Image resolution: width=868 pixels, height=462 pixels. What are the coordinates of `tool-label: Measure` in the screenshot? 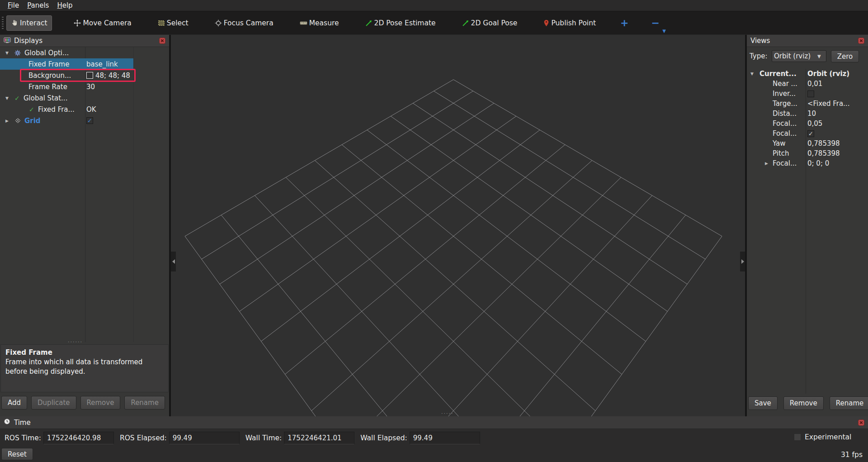 It's located at (324, 23).